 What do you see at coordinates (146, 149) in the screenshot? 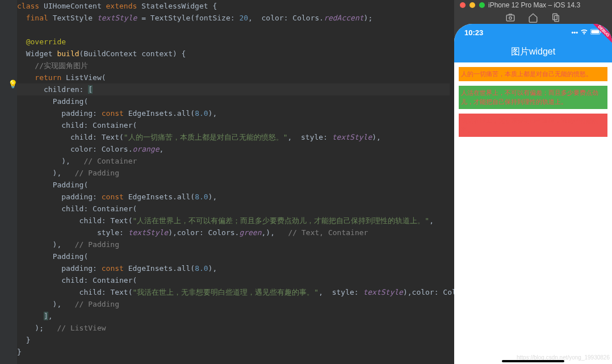
I see `color-val: orange` at bounding box center [146, 149].